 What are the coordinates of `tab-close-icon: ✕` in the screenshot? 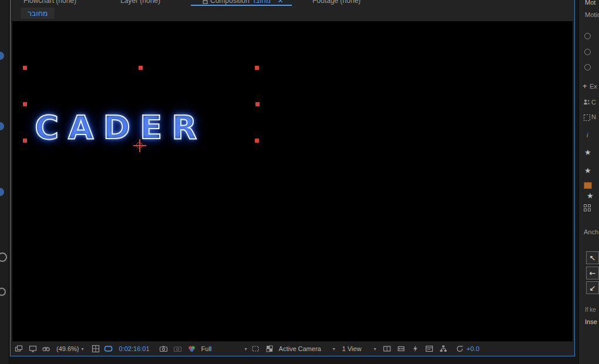 It's located at (280, 2).